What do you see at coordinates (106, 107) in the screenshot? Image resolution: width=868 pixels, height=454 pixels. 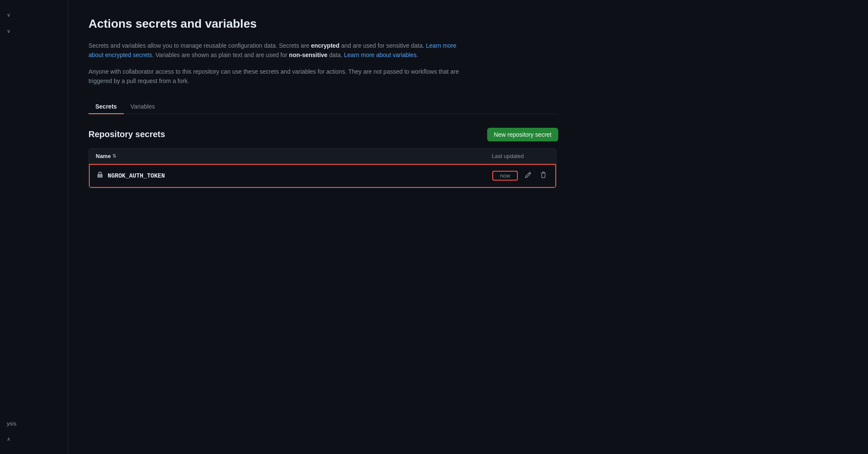 I see `tab-secrets: Secrets` at bounding box center [106, 107].